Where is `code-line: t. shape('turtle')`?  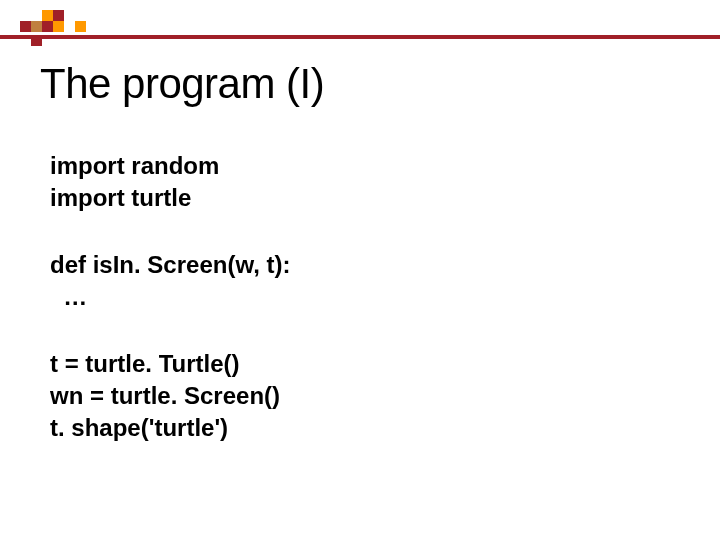 code-line: t. shape('turtle') is located at coordinates (365, 428).